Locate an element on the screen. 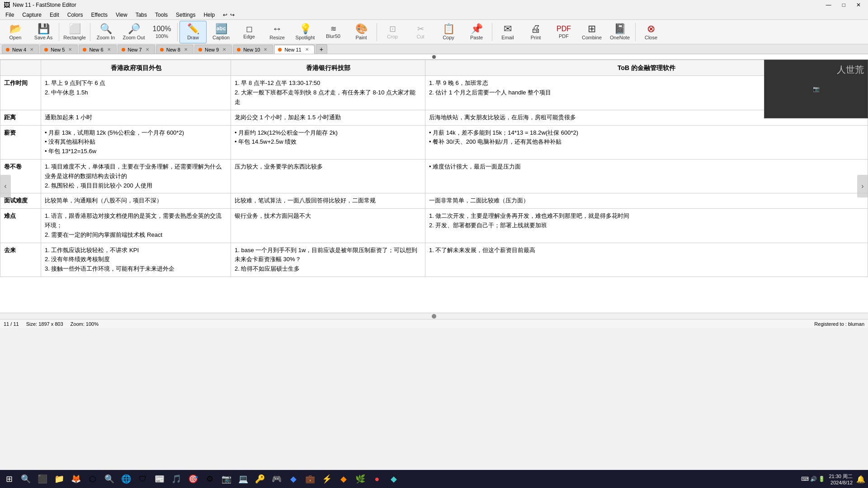  resize-button: ↔ Resize is located at coordinates (277, 32).